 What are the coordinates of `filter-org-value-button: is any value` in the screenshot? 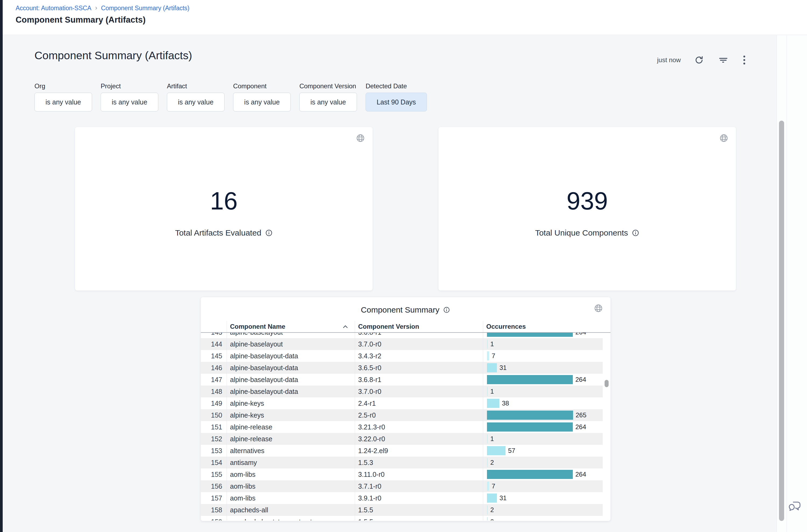 It's located at (63, 102).